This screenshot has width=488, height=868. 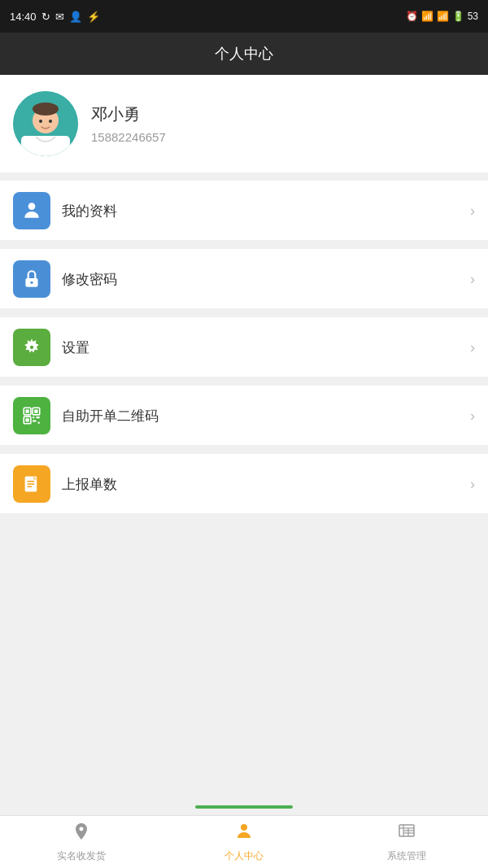 I want to click on avatar, so click(x=46, y=124).